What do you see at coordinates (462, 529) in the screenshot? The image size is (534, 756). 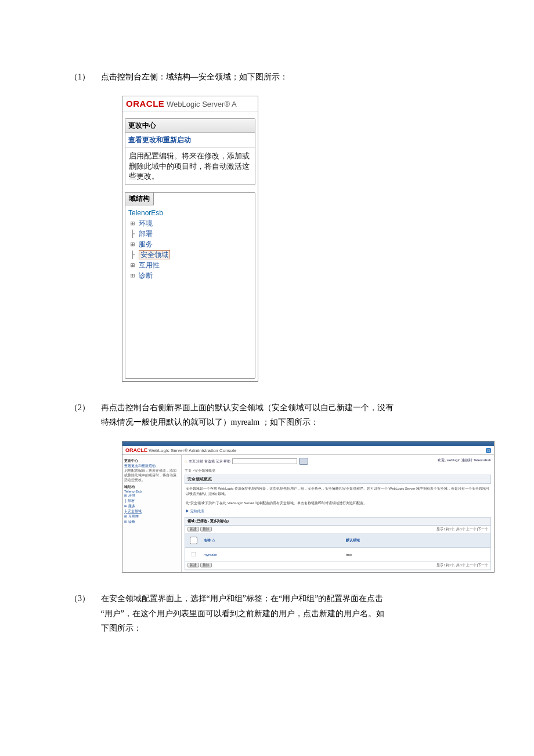 I see `pager-top: 显示1到1个, 共1个 上一个|下一个` at bounding box center [462, 529].